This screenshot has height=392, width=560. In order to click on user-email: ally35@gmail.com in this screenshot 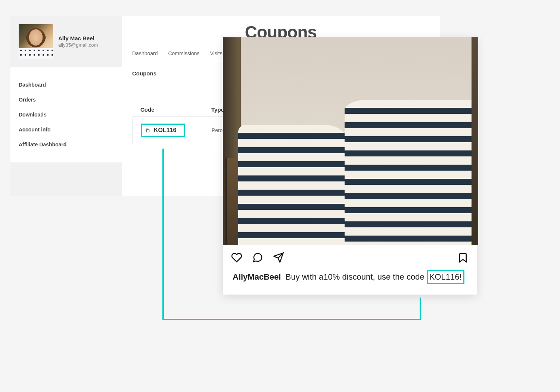, I will do `click(78, 45)`.